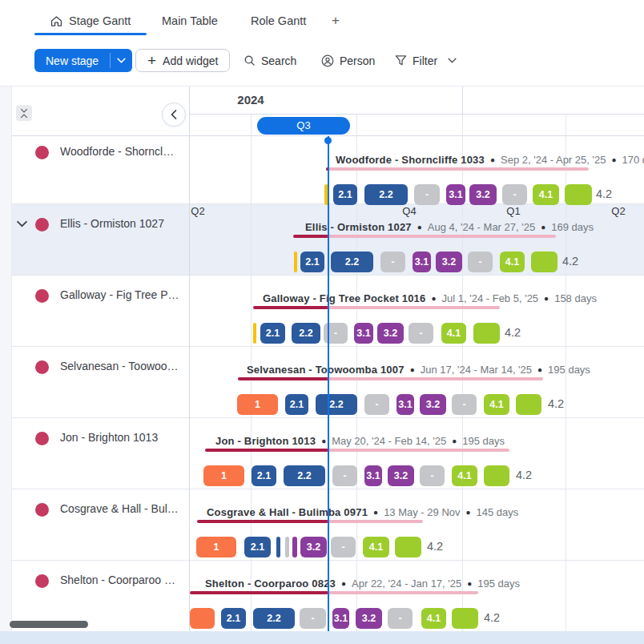 This screenshot has height=644, width=644. I want to click on sidebar-row-name: Woodforde - Shorncl…, so click(117, 151).